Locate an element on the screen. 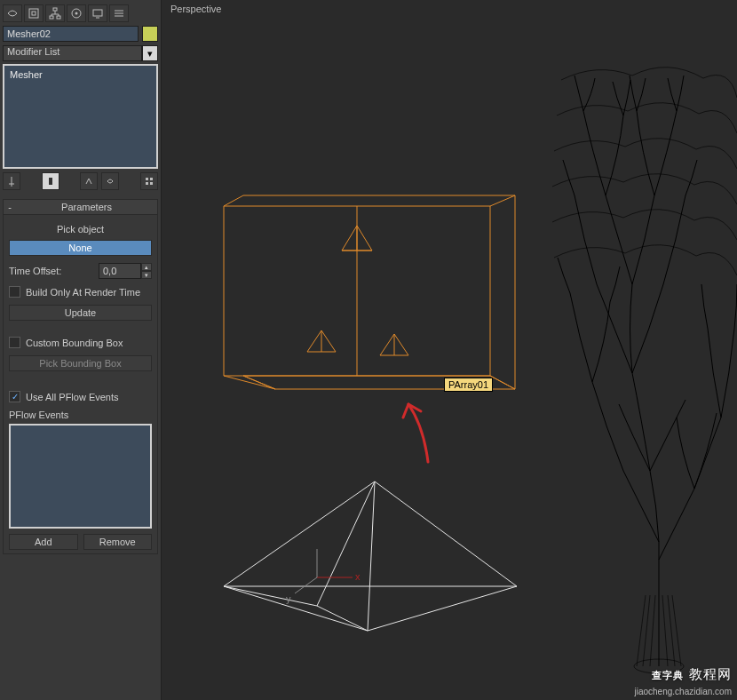 The image size is (737, 700). object-name-field is located at coordinates (71, 34).